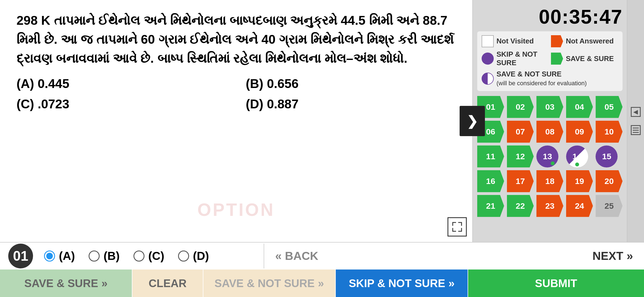 The height and width of the screenshot is (297, 644). I want to click on back-arrow-icon: ◀, so click(636, 112).